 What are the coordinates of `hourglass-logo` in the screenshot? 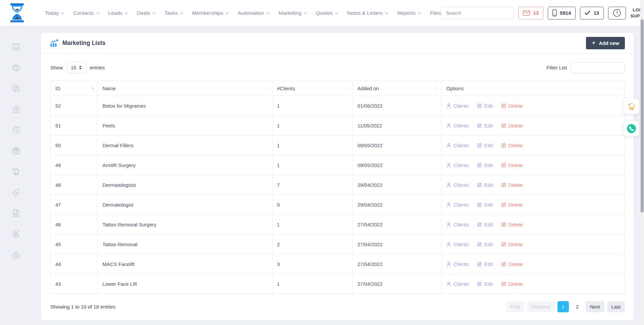 It's located at (17, 13).